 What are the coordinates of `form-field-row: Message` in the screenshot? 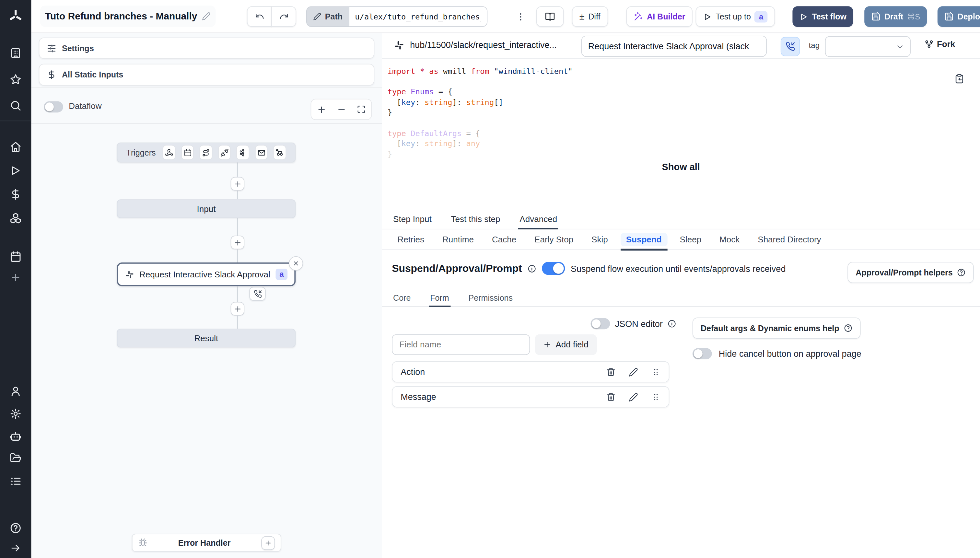 It's located at (530, 397).